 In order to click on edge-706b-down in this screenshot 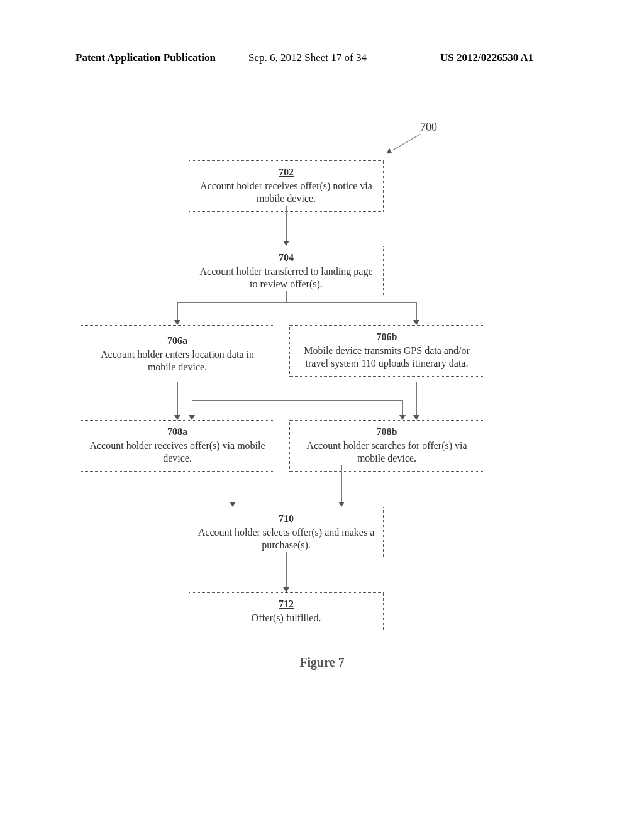, I will do `click(416, 399)`.